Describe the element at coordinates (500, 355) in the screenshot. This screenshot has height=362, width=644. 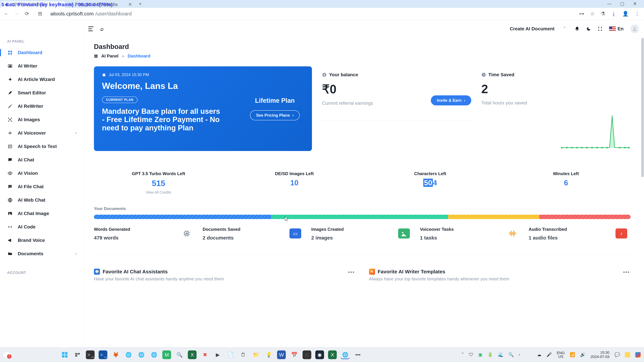
I see `tray-edge-icon: 🌊` at that location.